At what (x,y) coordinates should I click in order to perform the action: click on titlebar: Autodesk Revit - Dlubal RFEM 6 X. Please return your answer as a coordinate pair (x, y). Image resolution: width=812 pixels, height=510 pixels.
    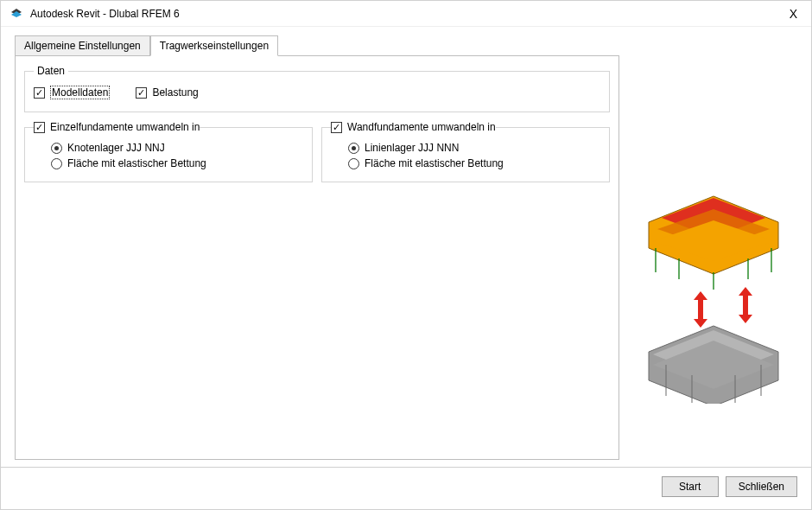
    Looking at the image, I should click on (406, 14).